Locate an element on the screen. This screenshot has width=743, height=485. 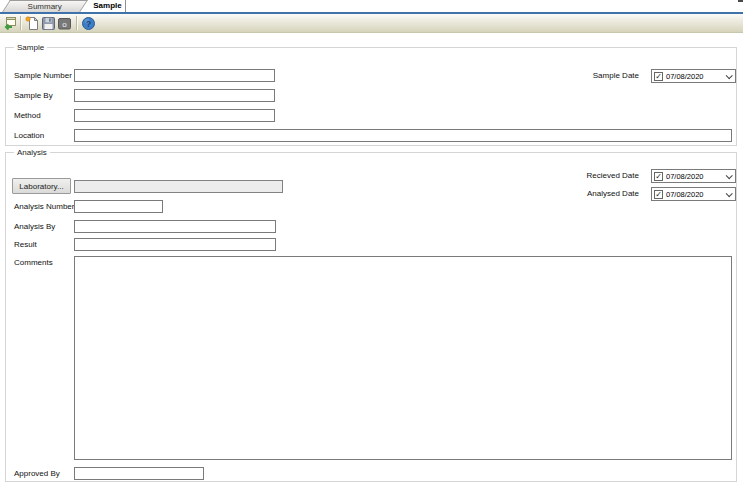
analysis-groupbox-legend: Analysis is located at coordinates (32, 152).